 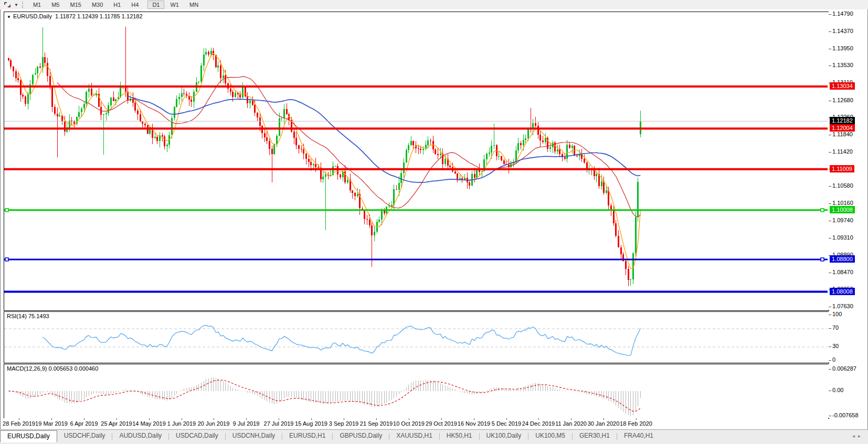 I want to click on time-axis-label: 10 Oct 2019, so click(x=409, y=424).